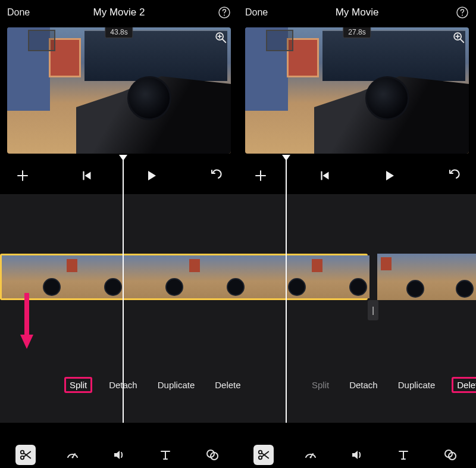  Describe the element at coordinates (119, 13) in the screenshot. I see `project-title: My Movie 2` at that location.